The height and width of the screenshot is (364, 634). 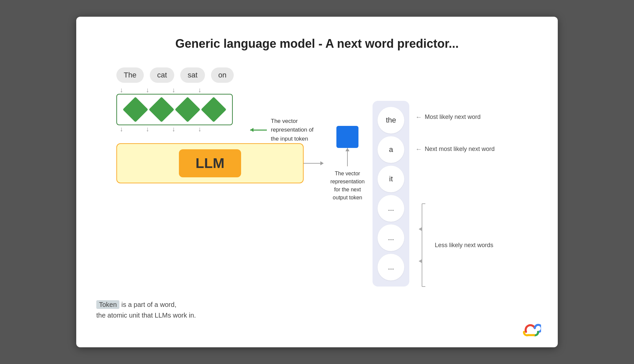 What do you see at coordinates (108, 305) in the screenshot?
I see `token-highlight: Token` at bounding box center [108, 305].